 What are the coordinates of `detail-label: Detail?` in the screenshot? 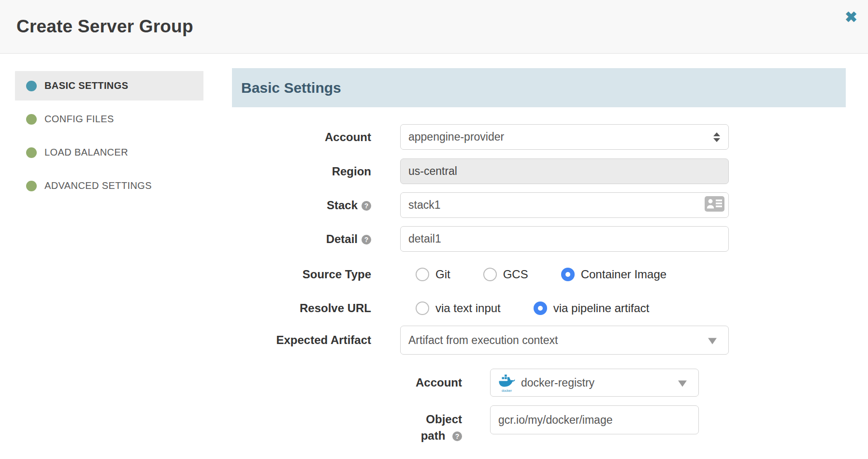 It's located at (302, 239).